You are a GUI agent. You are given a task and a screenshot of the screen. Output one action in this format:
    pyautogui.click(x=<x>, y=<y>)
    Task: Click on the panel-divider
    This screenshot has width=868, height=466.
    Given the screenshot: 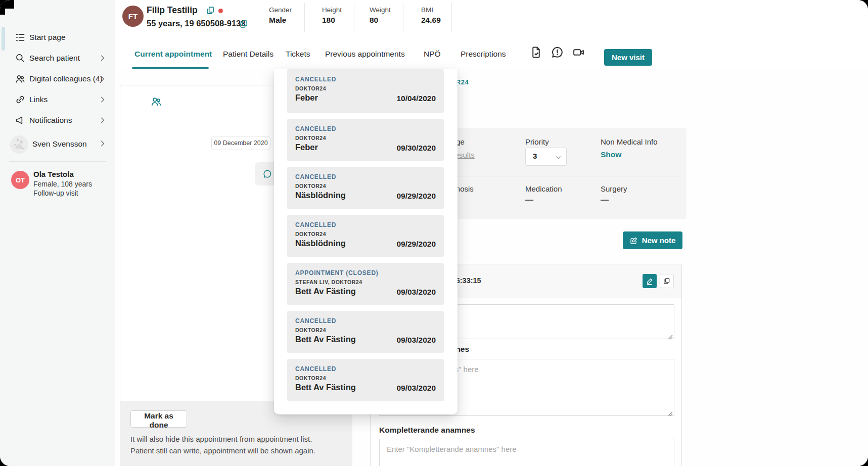 What is the action you would take?
    pyautogui.click(x=557, y=176)
    